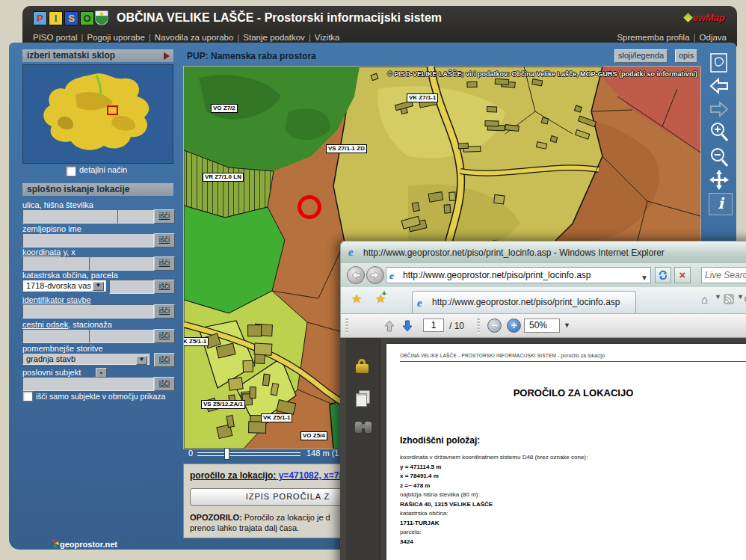  What do you see at coordinates (45, 324) in the screenshot?
I see `road-section-link: cestni odsek` at bounding box center [45, 324].